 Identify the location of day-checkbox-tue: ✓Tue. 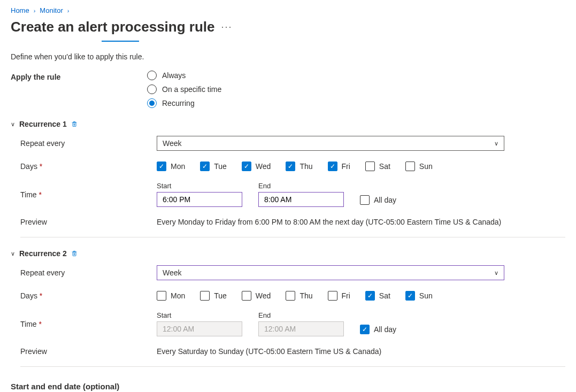
(213, 166).